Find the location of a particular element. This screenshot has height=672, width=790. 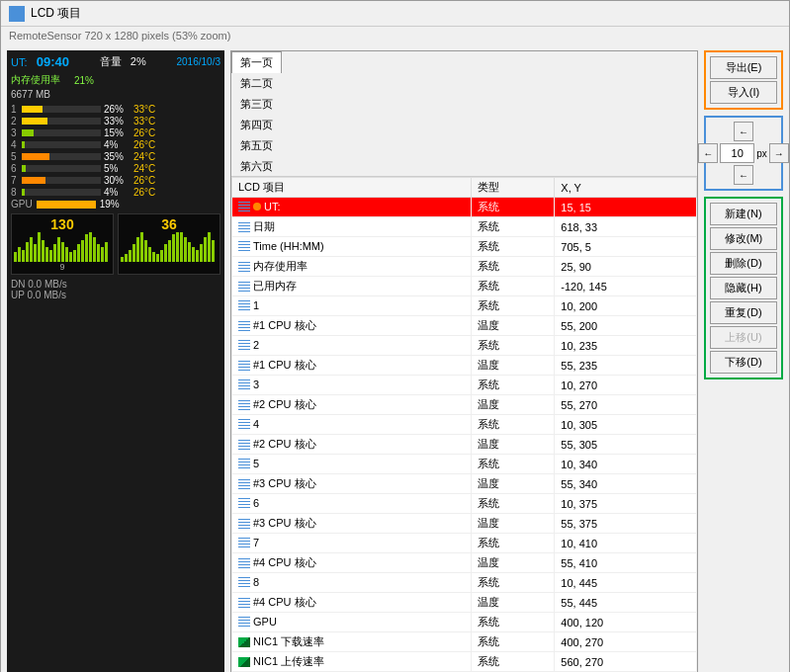

table-row: #4 CPU 核心 温度 55, 445 is located at coordinates (465, 603).